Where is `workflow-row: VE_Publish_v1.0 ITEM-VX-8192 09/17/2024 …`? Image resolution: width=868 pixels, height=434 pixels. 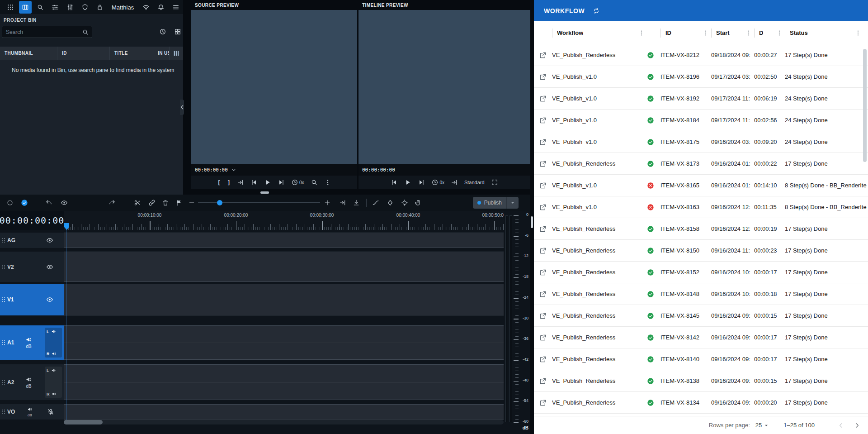
workflow-row: VE_Publish_v1.0 ITEM-VX-8192 09/17/2024 … is located at coordinates (701, 99).